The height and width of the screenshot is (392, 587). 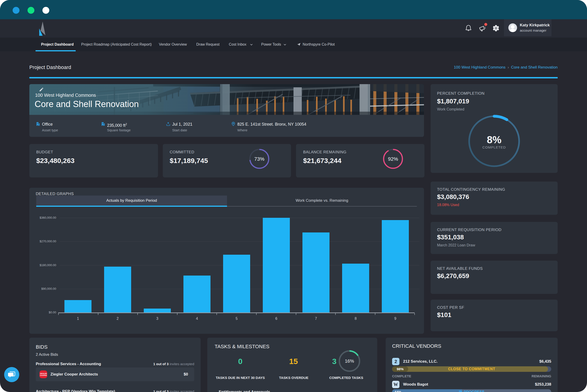 What do you see at coordinates (260, 159) in the screenshot?
I see `svg-text: 73%` at bounding box center [260, 159].